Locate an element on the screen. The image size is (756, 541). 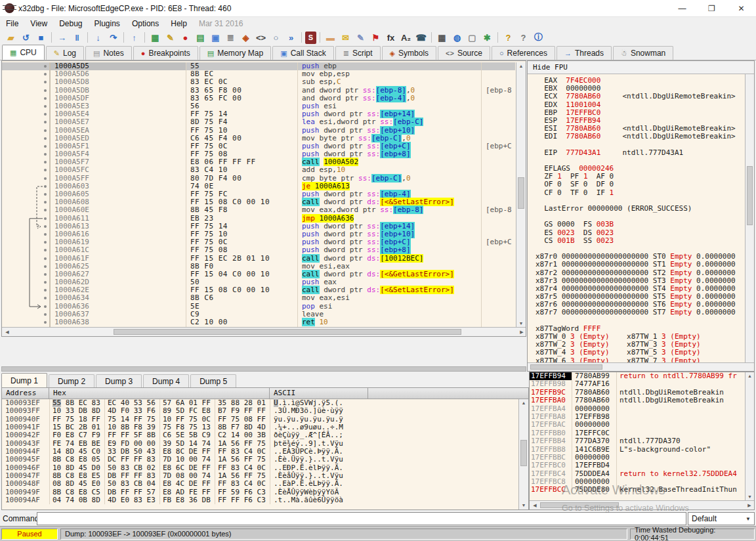
tab-notes: ▤Notes is located at coordinates (109, 53).